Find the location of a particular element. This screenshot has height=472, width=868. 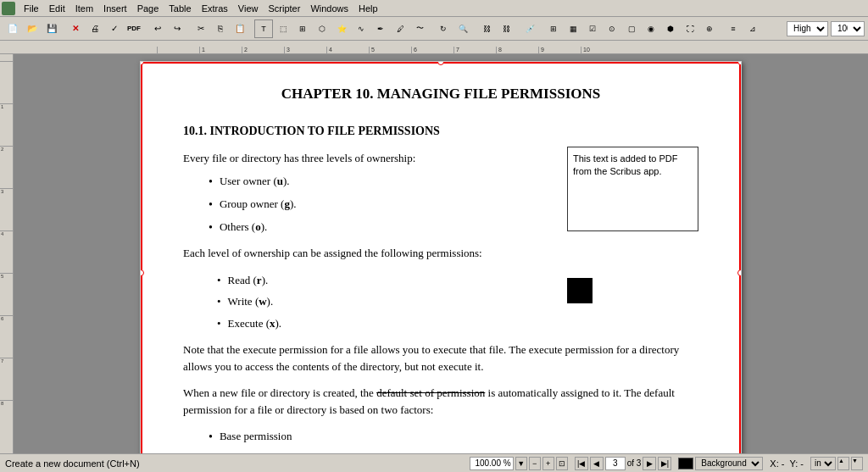

tb-icon9: ⊕ is located at coordinates (709, 29).